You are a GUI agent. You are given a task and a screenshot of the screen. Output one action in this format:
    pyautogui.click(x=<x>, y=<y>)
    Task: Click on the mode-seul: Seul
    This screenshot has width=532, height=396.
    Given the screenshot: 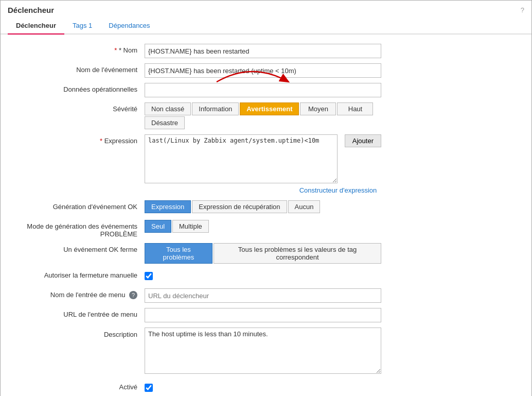 What is the action you would take?
    pyautogui.click(x=158, y=227)
    